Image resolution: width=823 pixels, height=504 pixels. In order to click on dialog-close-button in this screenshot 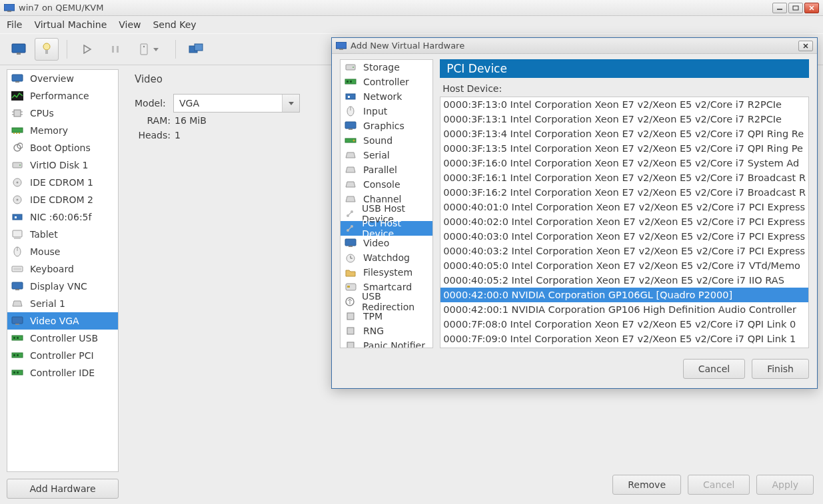, I will do `click(806, 46)`.